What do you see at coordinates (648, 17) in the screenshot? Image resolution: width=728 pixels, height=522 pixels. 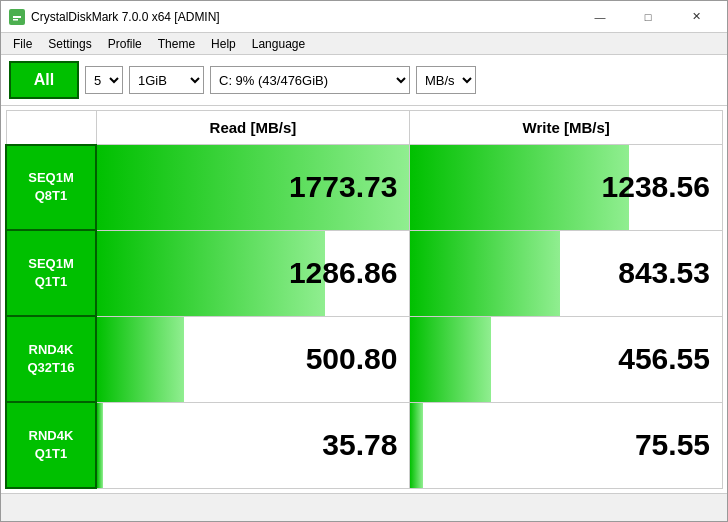 I see `maximize-button: □` at bounding box center [648, 17].